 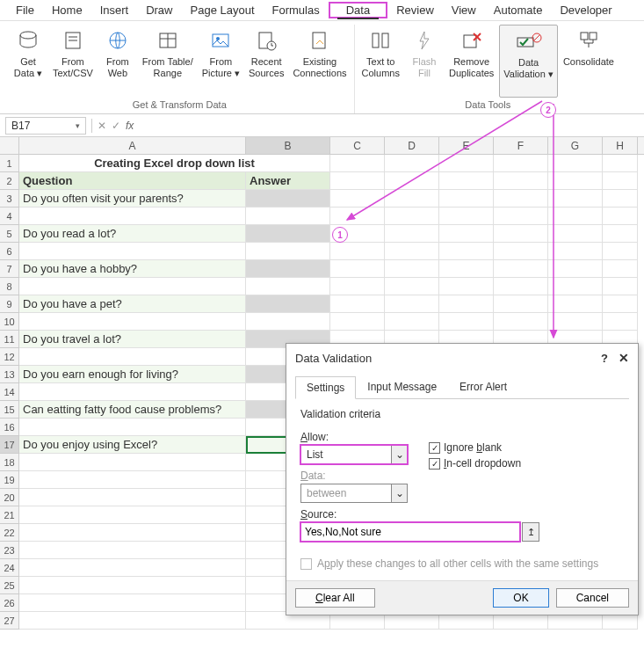 I want to click on menu-pagelayout: Page Layout, so click(x=223, y=11).